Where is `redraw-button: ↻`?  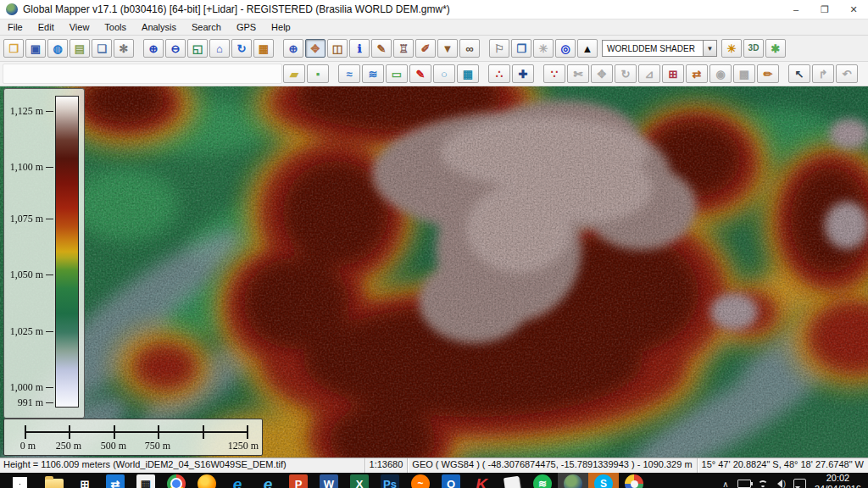
redraw-button: ↻ is located at coordinates (242, 48).